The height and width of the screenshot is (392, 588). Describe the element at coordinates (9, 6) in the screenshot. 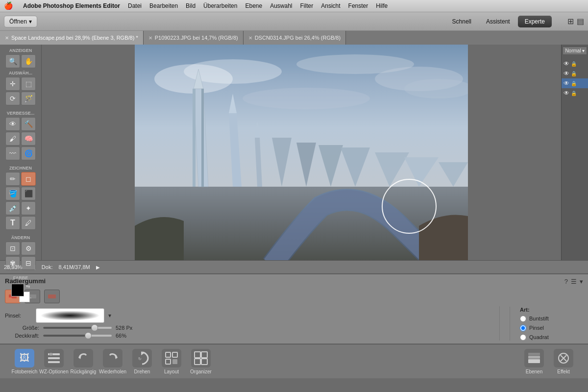

I see `apple-menu: 🍎` at that location.